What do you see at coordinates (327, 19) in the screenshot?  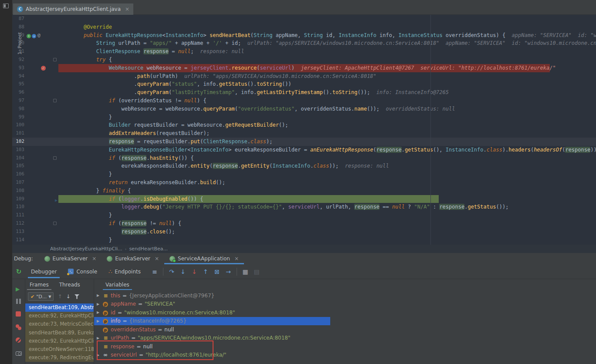 I see `code-text` at bounding box center [327, 19].